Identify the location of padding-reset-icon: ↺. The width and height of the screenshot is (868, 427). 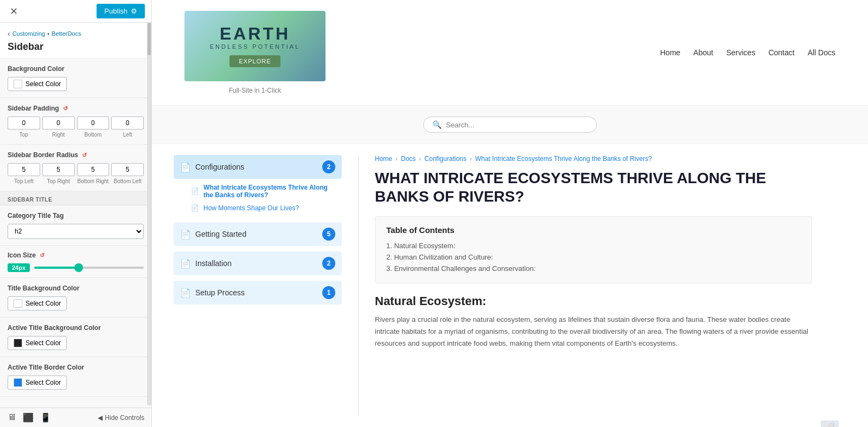
(65, 108).